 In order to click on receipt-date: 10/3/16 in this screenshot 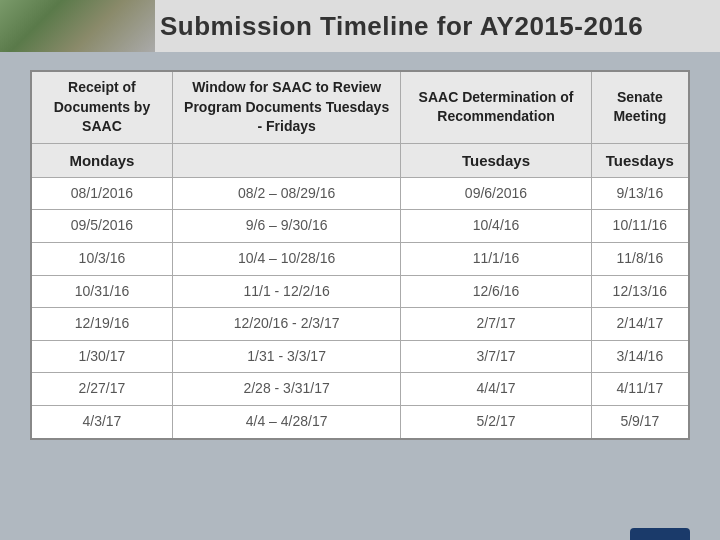, I will do `click(102, 258)`.